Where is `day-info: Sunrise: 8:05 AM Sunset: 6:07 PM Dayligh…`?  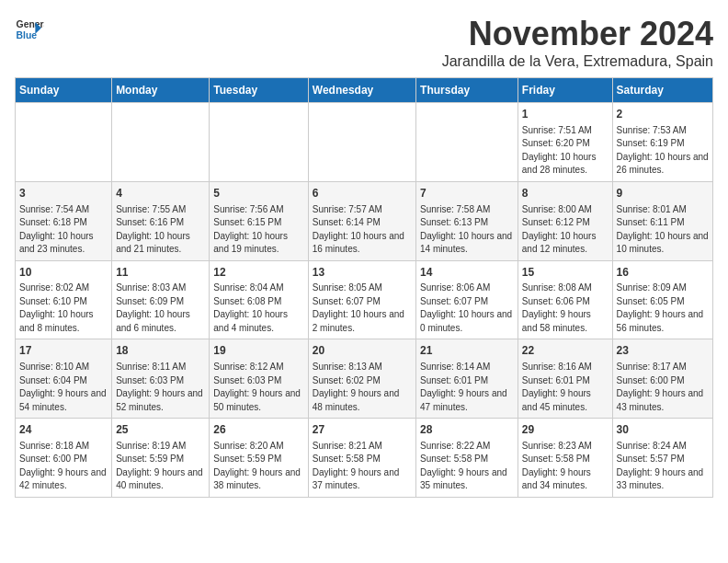
day-info: Sunrise: 8:05 AM Sunset: 6:07 PM Dayligh… is located at coordinates (362, 308).